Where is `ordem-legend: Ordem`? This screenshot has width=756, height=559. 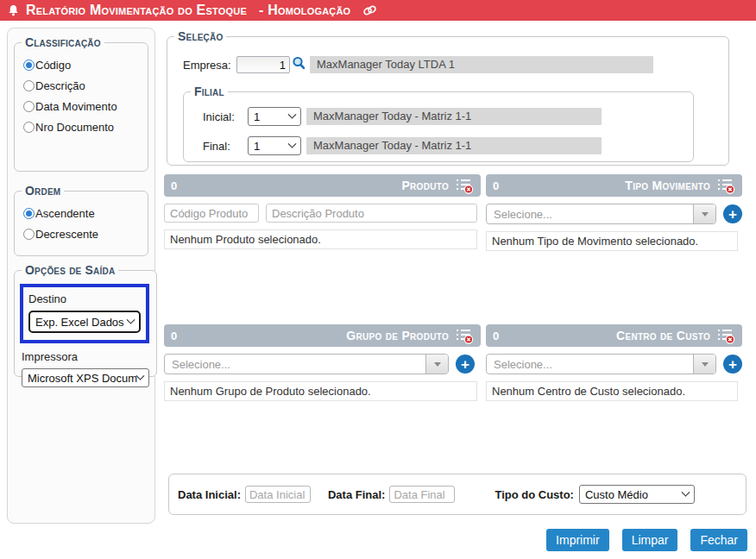
ordem-legend: Ordem is located at coordinates (43, 191).